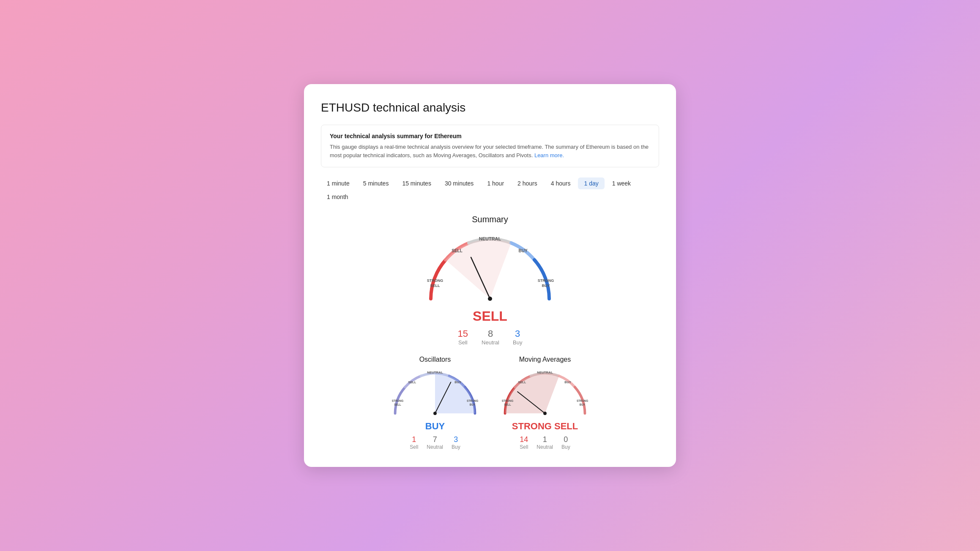  What do you see at coordinates (524, 443) in the screenshot?
I see `ma-sell-count: 14 Sell` at bounding box center [524, 443].